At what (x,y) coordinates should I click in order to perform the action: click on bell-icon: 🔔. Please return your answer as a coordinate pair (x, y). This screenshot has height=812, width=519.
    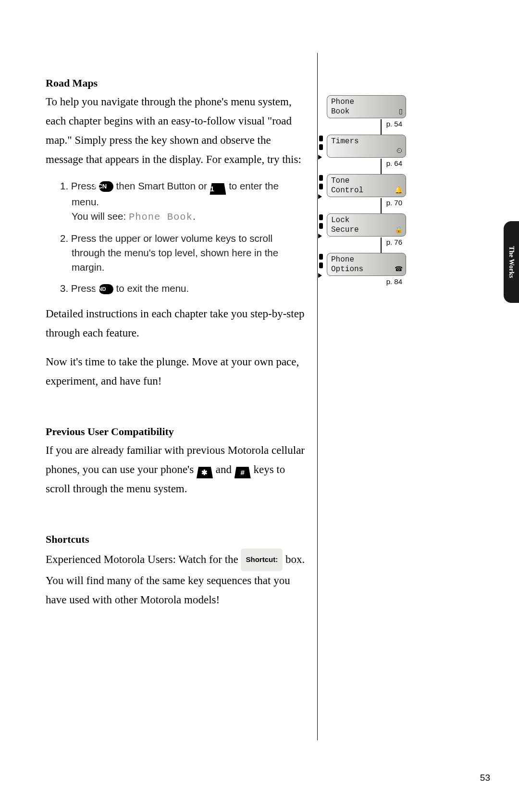
    Looking at the image, I should click on (399, 190).